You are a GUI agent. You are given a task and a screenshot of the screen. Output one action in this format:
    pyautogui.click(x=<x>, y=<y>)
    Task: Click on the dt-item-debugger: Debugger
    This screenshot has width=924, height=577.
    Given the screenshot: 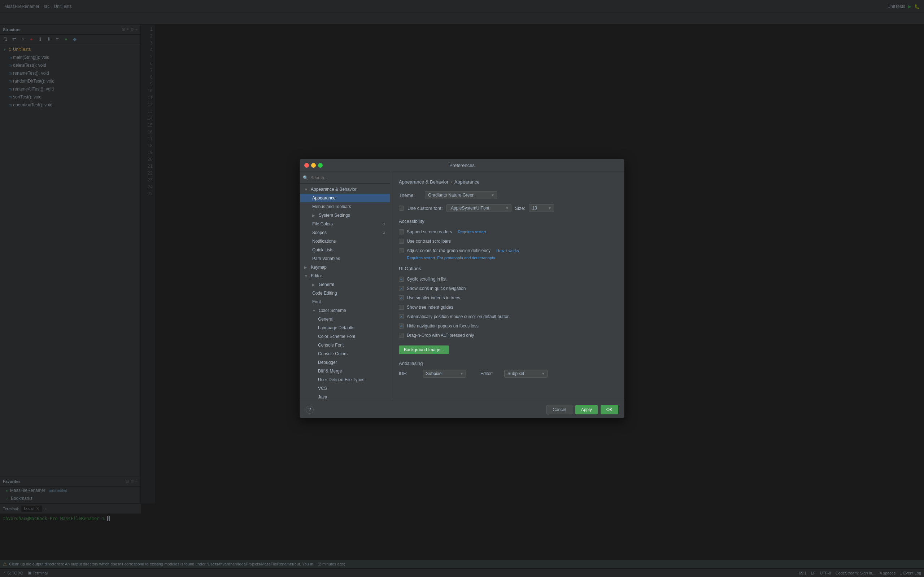 What is the action you would take?
    pyautogui.click(x=345, y=363)
    